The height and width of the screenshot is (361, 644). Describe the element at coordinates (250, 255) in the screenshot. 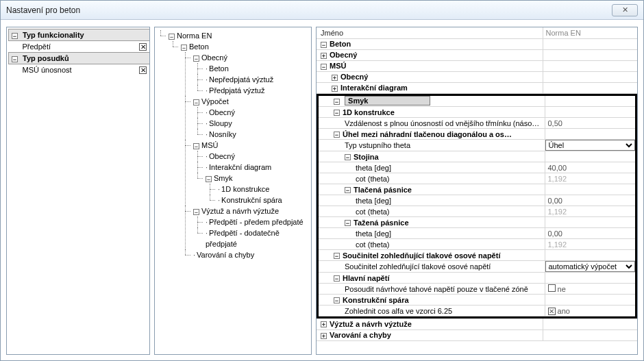

I see `tree-leaf: ·Varování a chyby` at that location.